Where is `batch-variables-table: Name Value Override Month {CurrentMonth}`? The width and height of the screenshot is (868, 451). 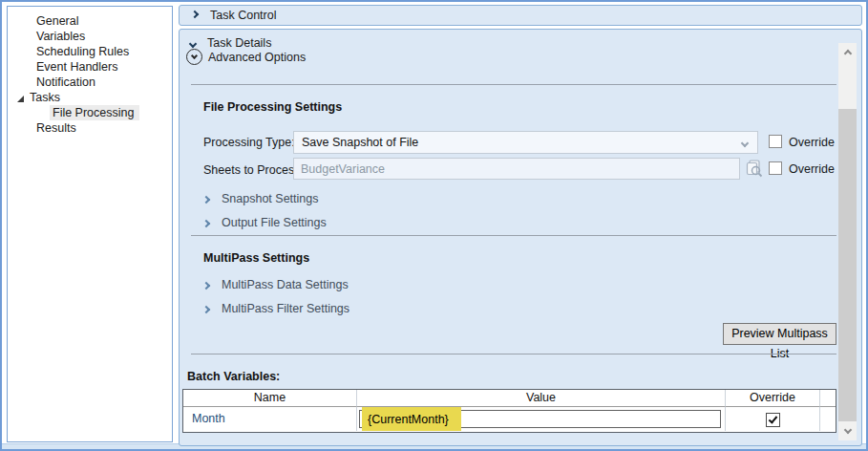
batch-variables-table: Name Value Override Month {CurrentMonth} is located at coordinates (510, 411).